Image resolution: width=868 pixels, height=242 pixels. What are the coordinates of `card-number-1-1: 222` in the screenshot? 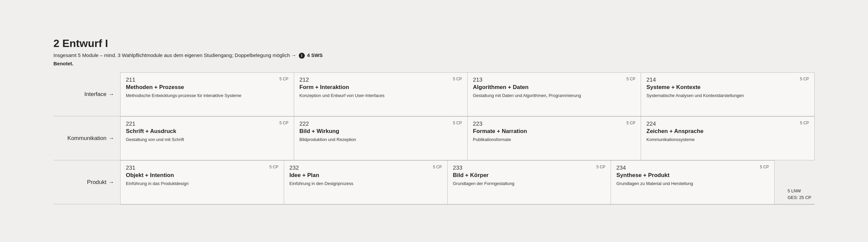 It's located at (304, 124).